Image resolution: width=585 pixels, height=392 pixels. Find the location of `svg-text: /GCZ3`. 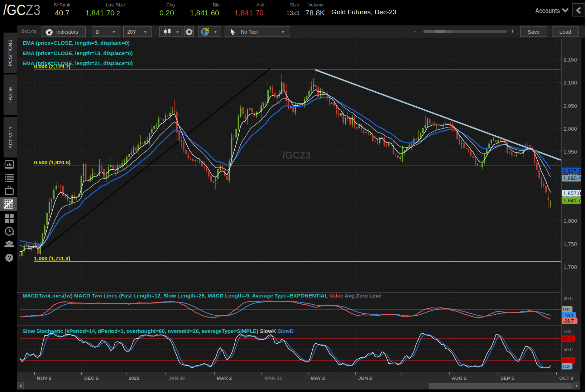

svg-text: /GCZ3 is located at coordinates (297, 155).